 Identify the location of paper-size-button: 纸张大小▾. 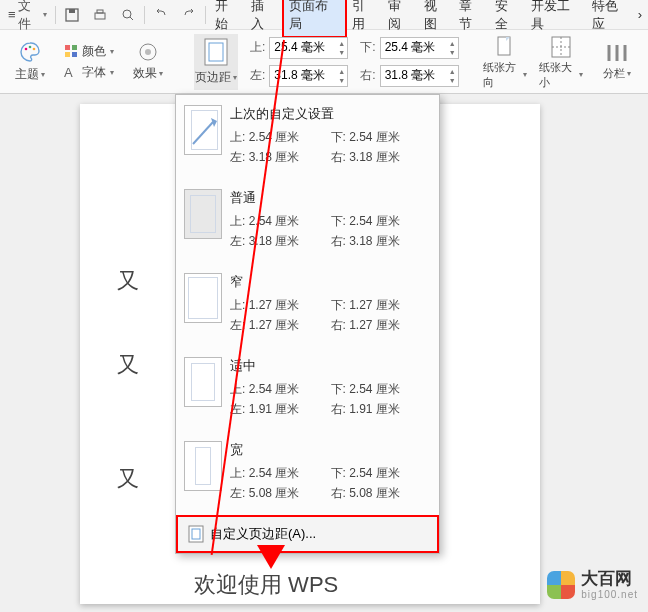
(561, 62).